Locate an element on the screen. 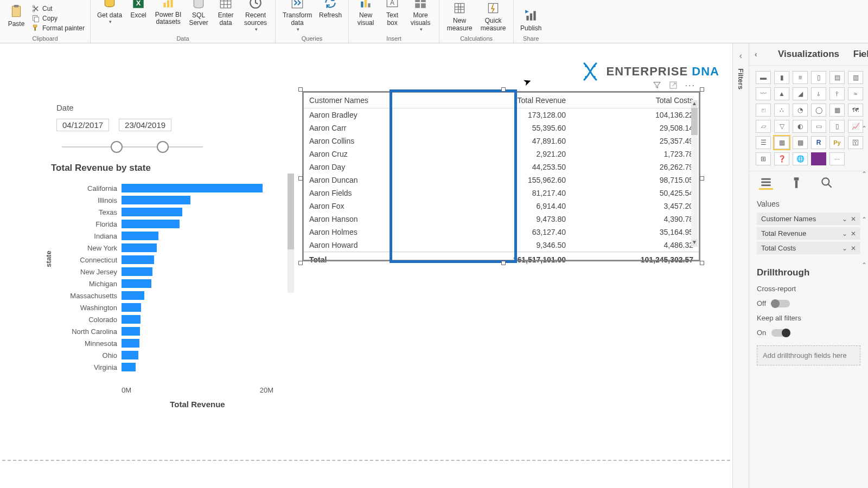 This screenshot has width=868, height=488. slicer-icon: ☰ is located at coordinates (763, 143).